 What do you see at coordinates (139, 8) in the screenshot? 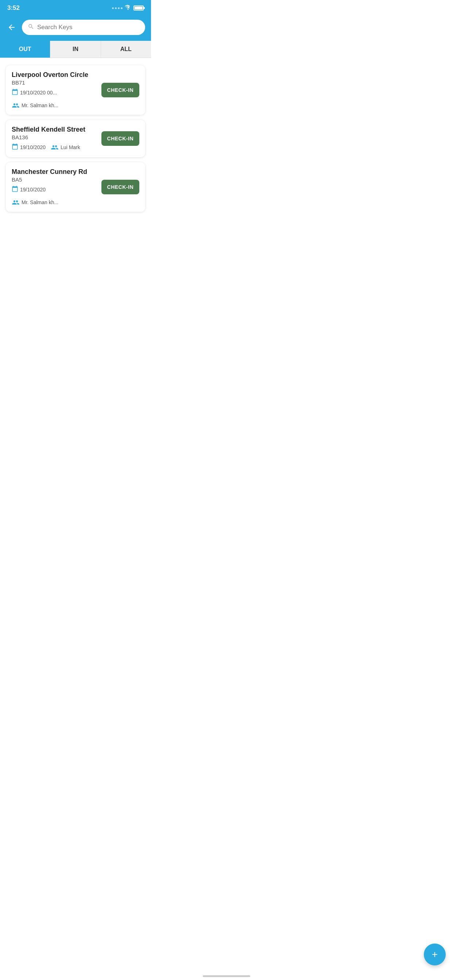
I see `battery-icon` at bounding box center [139, 8].